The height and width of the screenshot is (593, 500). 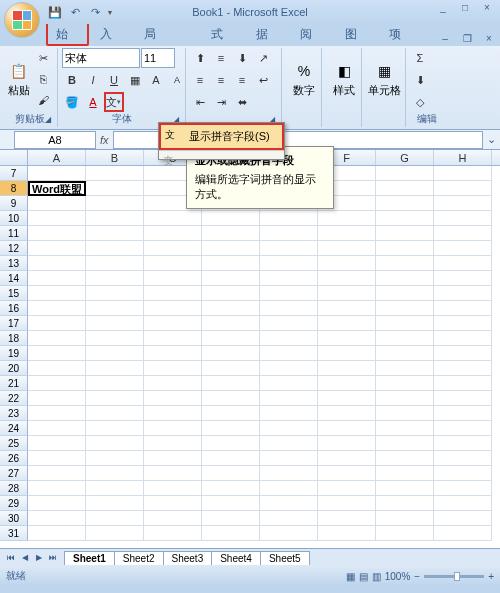 I want to click on wrap-text-icon: ↩, so click(x=263, y=80).